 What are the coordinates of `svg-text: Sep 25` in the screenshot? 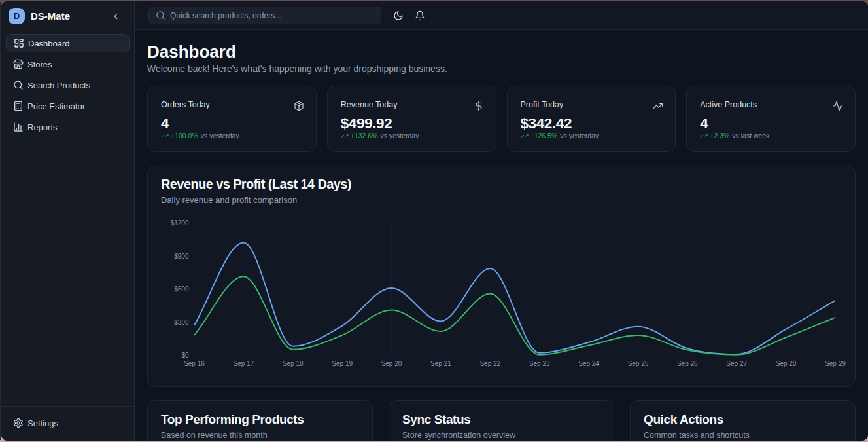 It's located at (638, 364).